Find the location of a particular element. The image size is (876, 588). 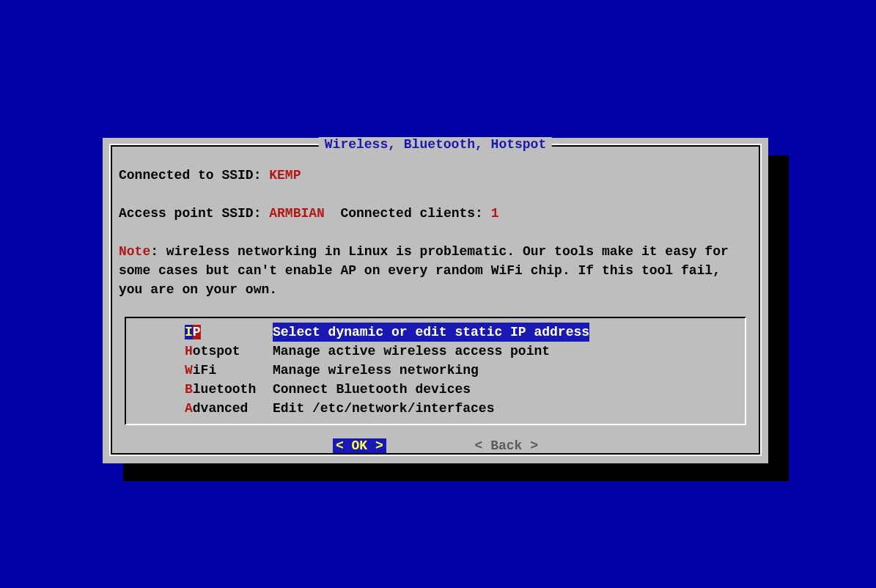

note-text: Note: wireless networking in Linux is pr… is located at coordinates (435, 271).